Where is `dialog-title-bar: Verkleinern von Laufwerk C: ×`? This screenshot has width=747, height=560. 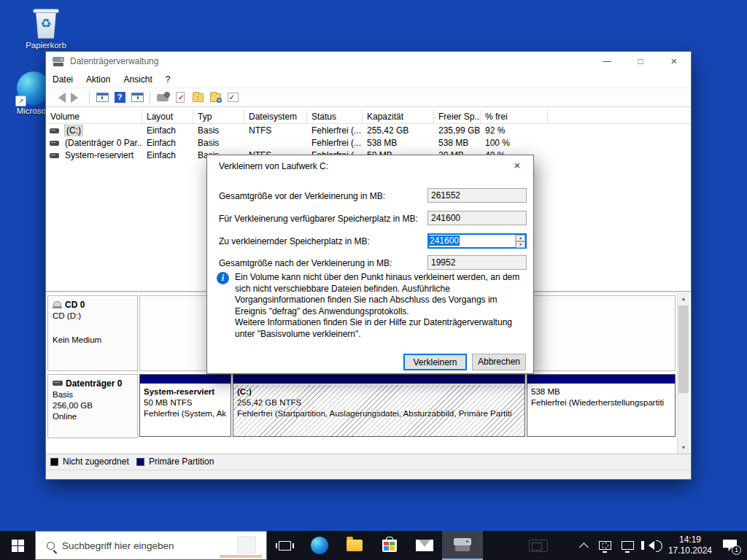 dialog-title-bar: Verkleinern von Laufwerk C: × is located at coordinates (371, 166).